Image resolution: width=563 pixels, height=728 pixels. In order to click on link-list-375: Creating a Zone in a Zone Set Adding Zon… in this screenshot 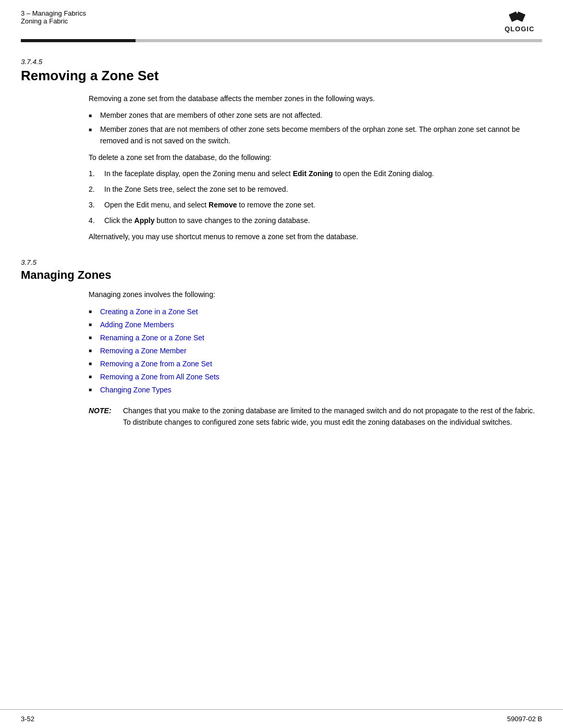, I will do `click(315, 351)`.